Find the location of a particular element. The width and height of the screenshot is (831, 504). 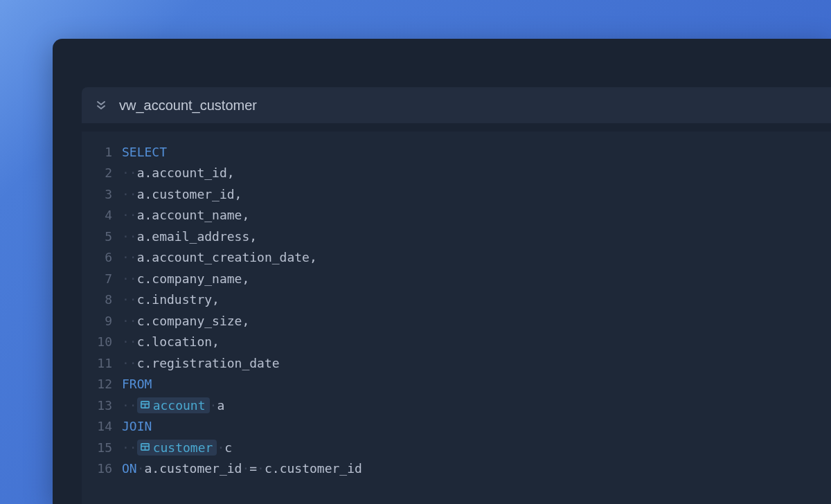

line-number: 14 is located at coordinates (102, 426).